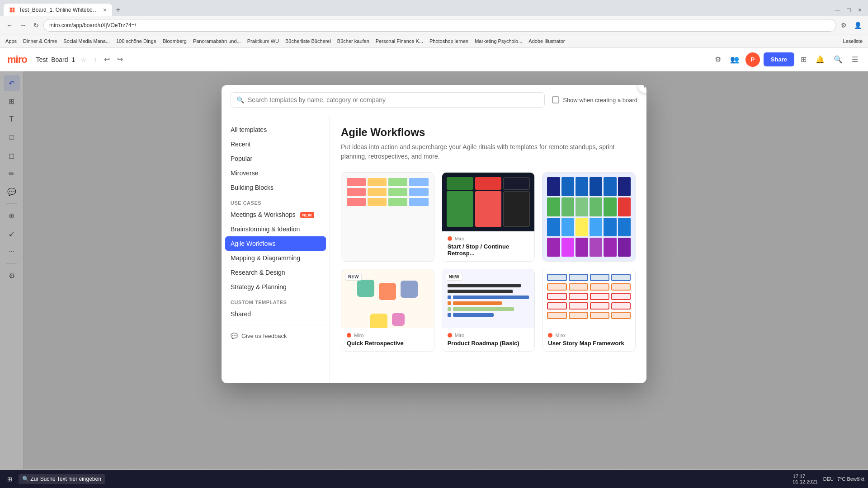 The height and width of the screenshot is (488, 868). Describe the element at coordinates (307, 215) in the screenshot. I see `new-badge: NEW` at that location.